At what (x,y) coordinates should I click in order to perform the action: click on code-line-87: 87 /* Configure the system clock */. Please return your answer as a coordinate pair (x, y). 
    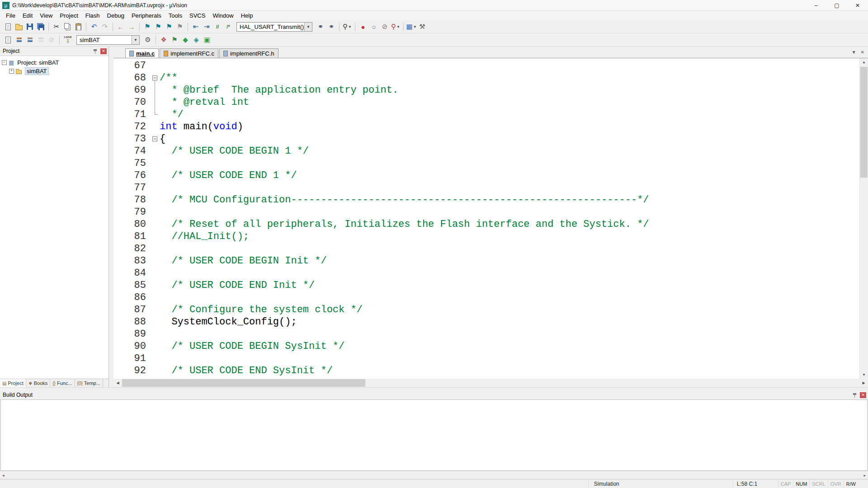
    Looking at the image, I should click on (486, 310).